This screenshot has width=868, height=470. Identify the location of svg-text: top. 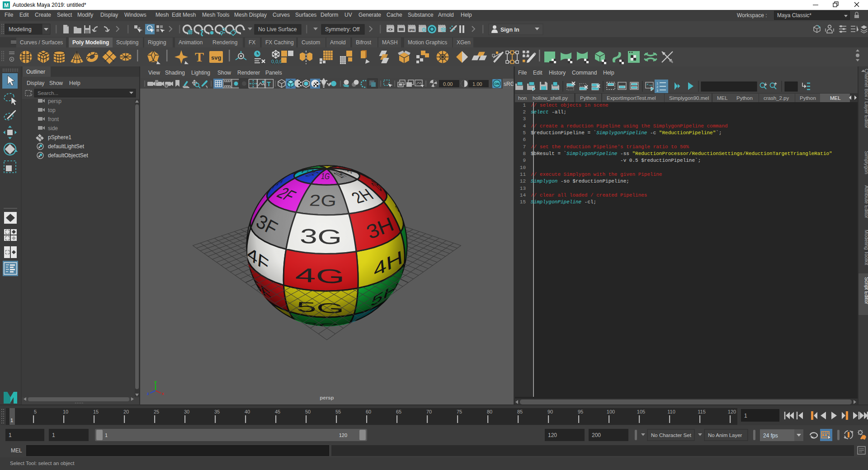
(52, 110).